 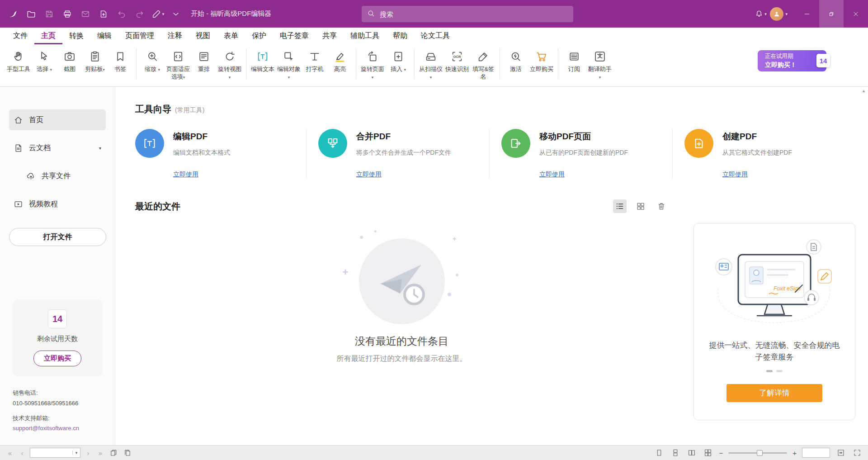 I want to click on ribbon-select: 选择 ▾, so click(x=44, y=61).